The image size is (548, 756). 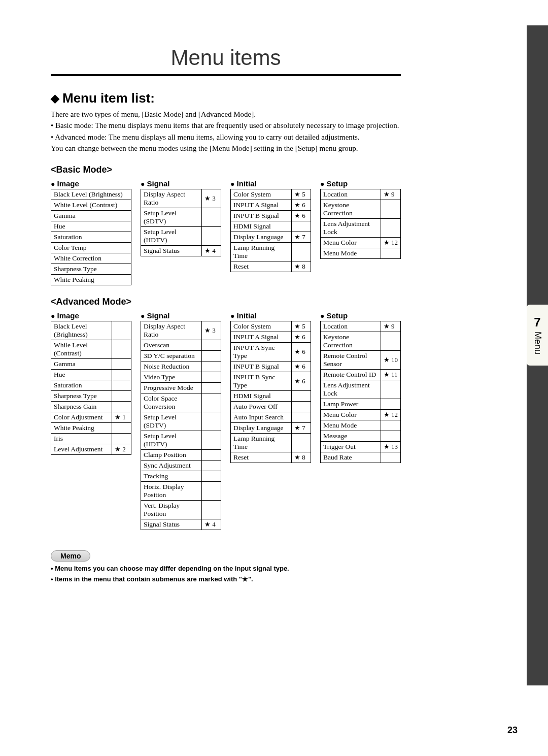 I want to click on advanced-initial-table: Color System★ 5INPUT A Signal★ 6INPUT A …, so click(x=271, y=392).